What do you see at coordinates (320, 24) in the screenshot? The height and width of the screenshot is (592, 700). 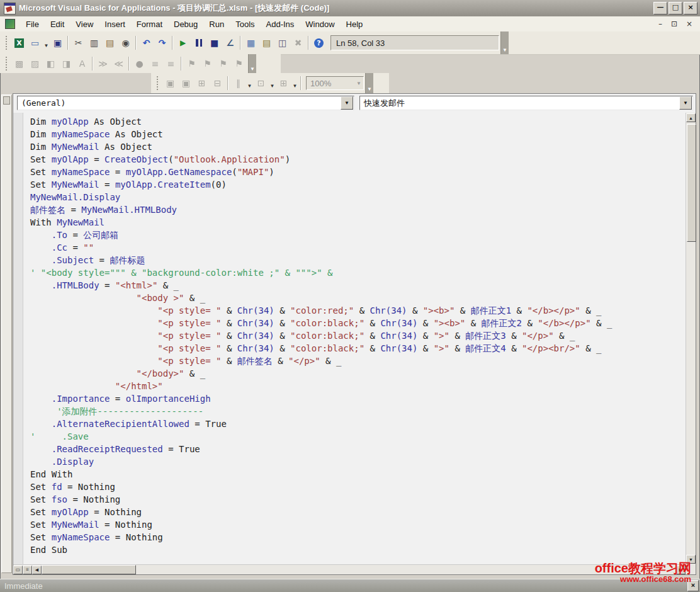 I see `menu-window: Window` at bounding box center [320, 24].